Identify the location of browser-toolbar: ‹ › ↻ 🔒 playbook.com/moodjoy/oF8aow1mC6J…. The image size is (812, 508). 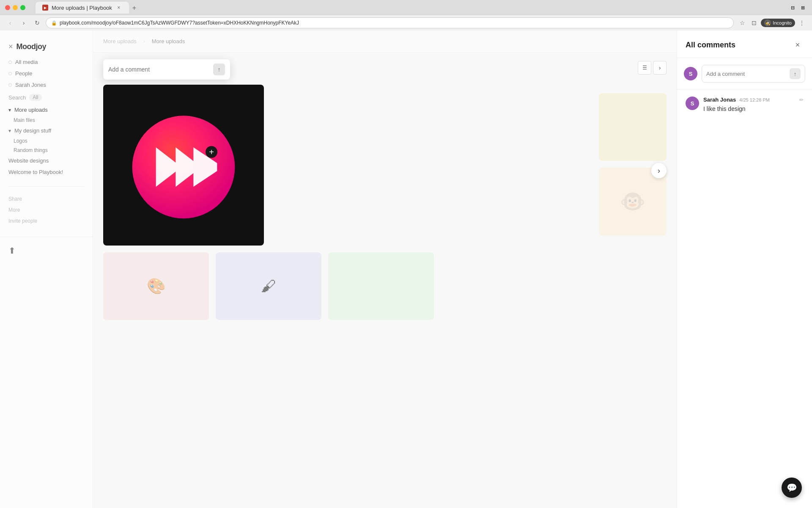
(406, 23).